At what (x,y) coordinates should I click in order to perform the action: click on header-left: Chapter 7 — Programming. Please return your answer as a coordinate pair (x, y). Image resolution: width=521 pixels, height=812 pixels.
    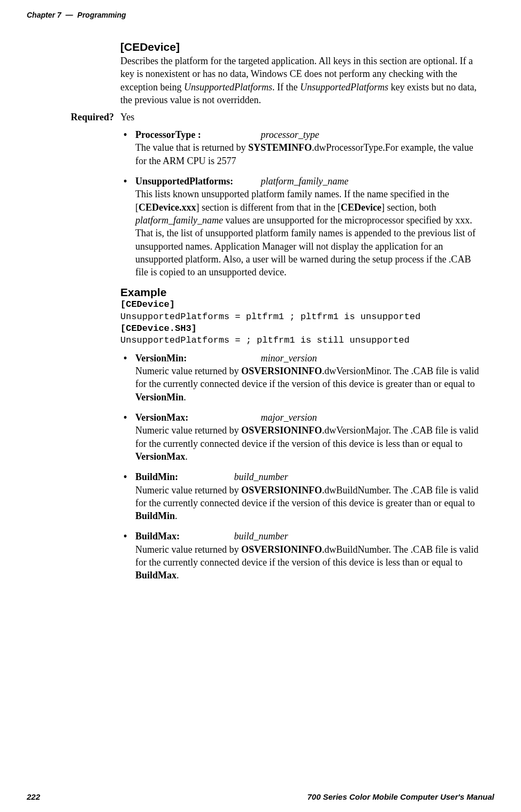
    Looking at the image, I should click on (76, 15).